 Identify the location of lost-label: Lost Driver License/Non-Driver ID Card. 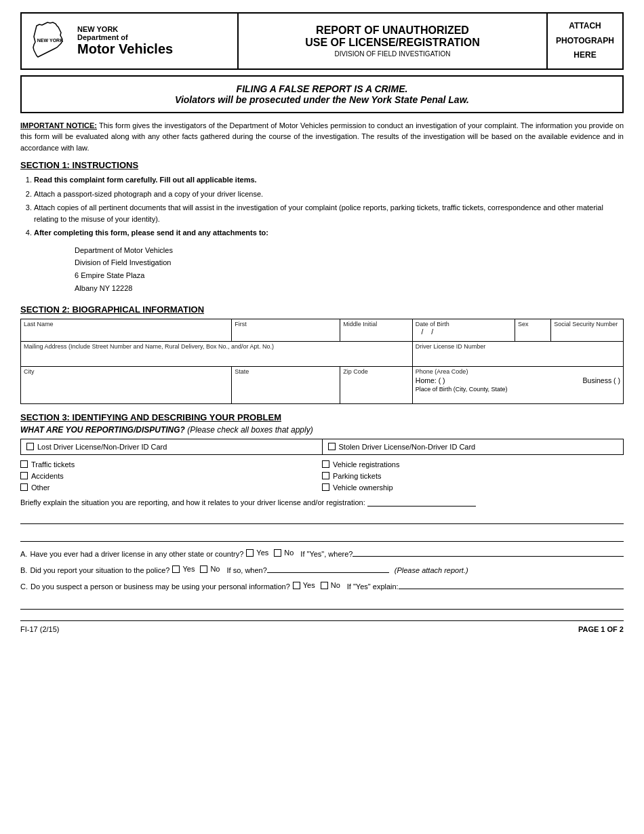
(102, 447).